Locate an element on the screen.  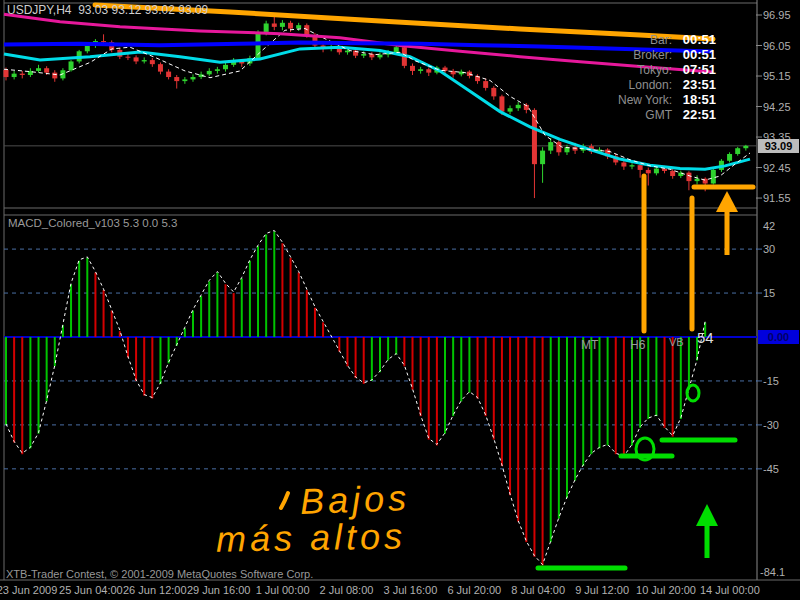
price-axis-label: 92.45 is located at coordinates (777, 168).